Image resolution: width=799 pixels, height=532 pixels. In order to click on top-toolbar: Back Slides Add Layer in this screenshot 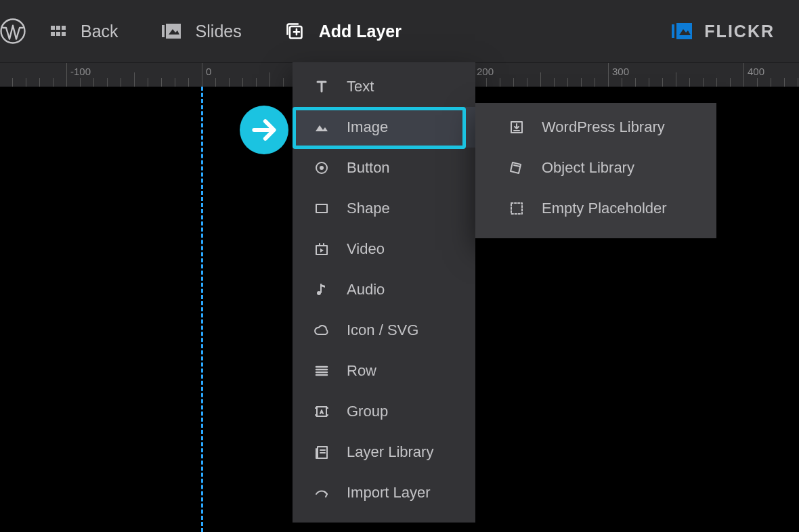, I will do `click(400, 31)`.